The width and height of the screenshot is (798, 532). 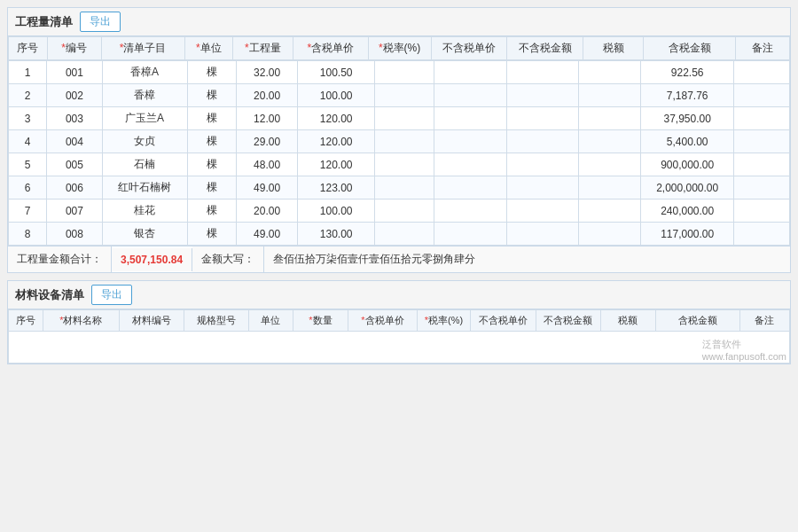 I want to click on table-row, so click(x=399, y=348).